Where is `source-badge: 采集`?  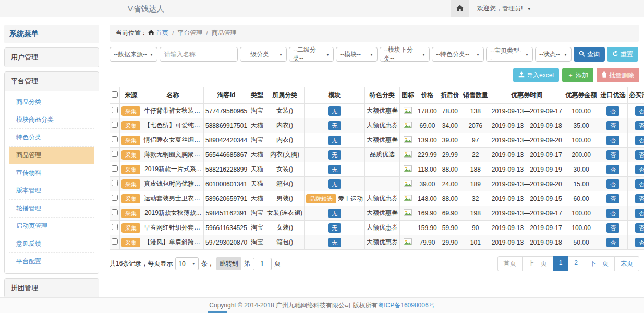 source-badge: 采集 is located at coordinates (131, 170).